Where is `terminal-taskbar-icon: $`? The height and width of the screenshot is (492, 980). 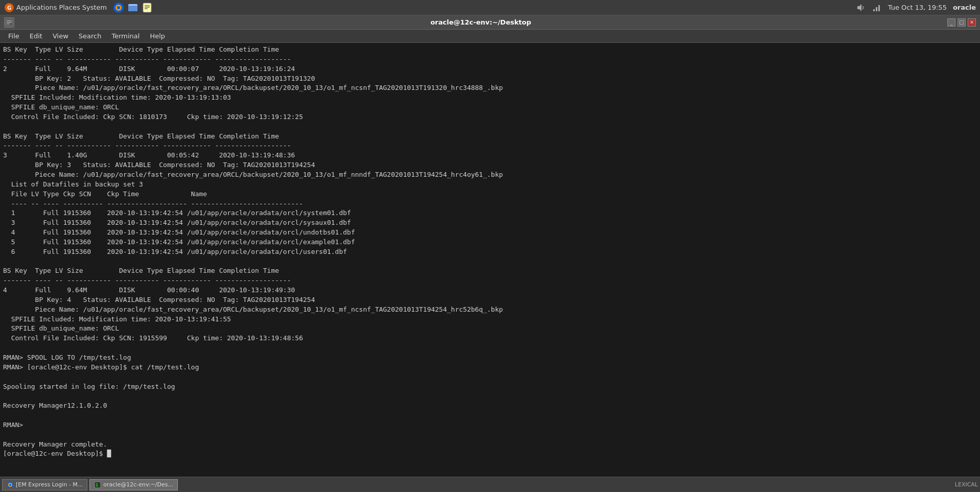 terminal-taskbar-icon: $ is located at coordinates (98, 485).